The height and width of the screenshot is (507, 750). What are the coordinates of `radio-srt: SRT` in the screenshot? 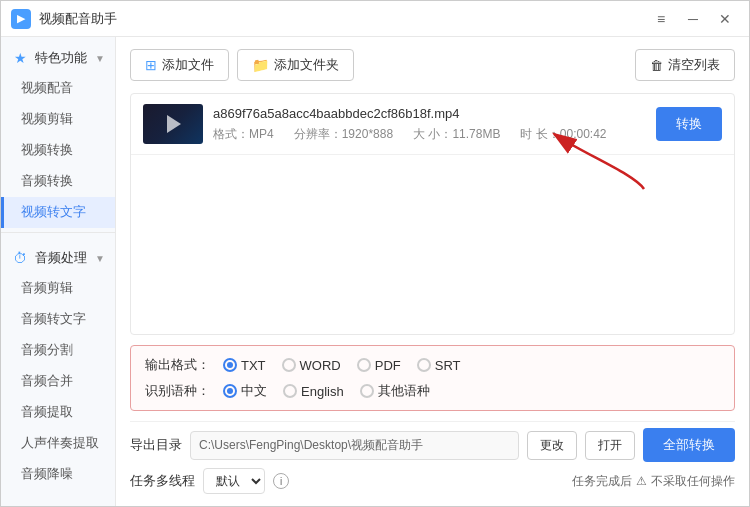 It's located at (439, 366).